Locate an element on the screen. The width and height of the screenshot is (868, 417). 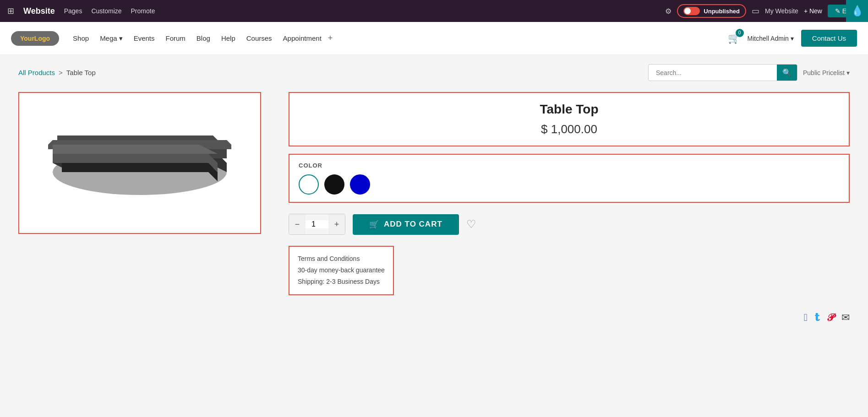
contact-us-button: Contact Us is located at coordinates (829, 38).